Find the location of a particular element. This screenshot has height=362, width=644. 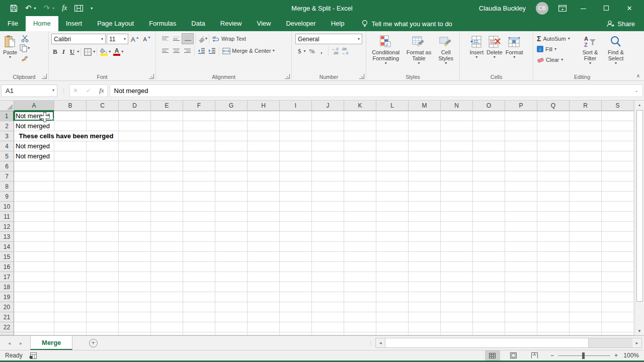

cell-H8 is located at coordinates (264, 187).